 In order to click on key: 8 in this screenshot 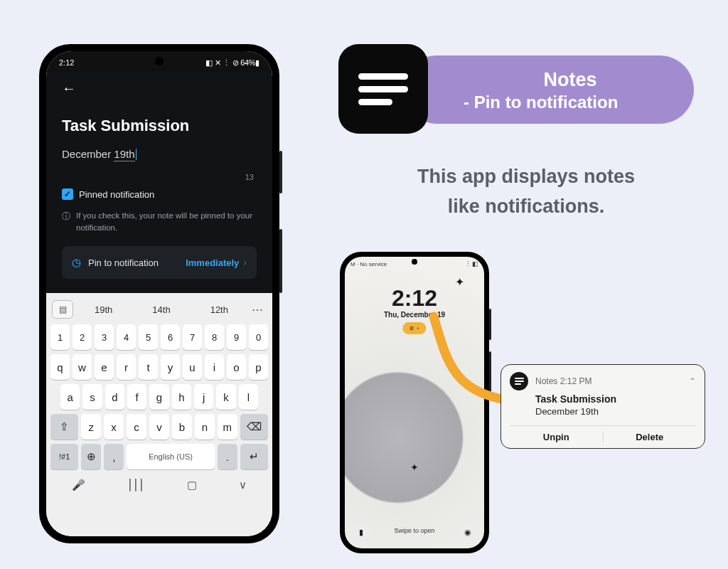, I will do `click(215, 337)`.